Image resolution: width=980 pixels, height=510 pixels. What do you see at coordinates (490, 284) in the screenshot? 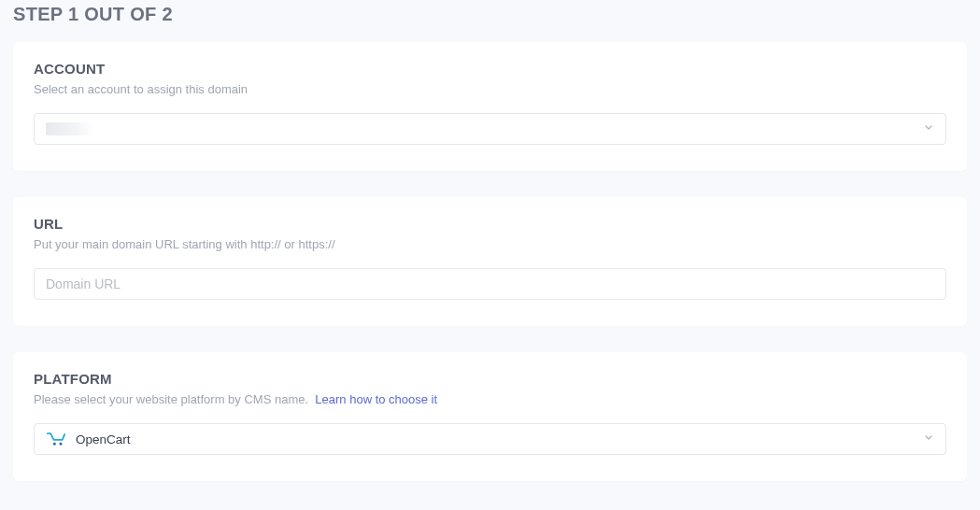
I see `url-input` at bounding box center [490, 284].